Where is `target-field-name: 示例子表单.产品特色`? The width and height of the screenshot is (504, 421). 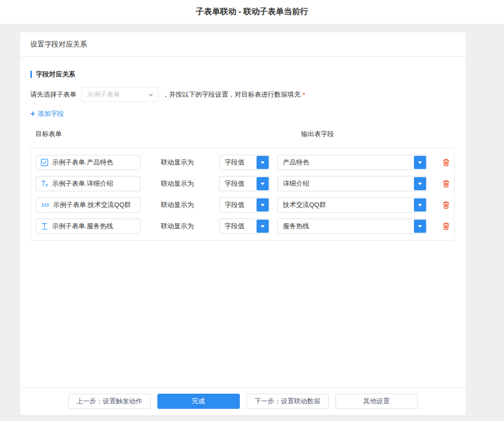
target-field-name: 示例子表单.产品特色 is located at coordinates (83, 162).